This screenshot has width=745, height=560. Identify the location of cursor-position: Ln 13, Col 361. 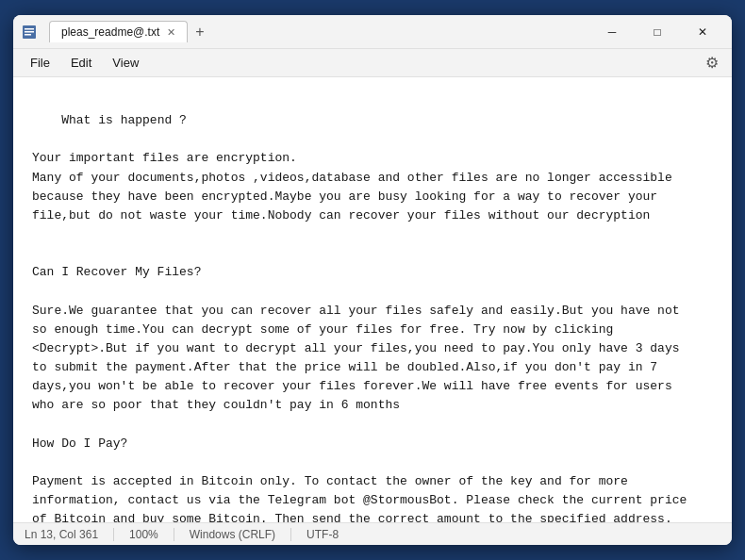
(70, 535).